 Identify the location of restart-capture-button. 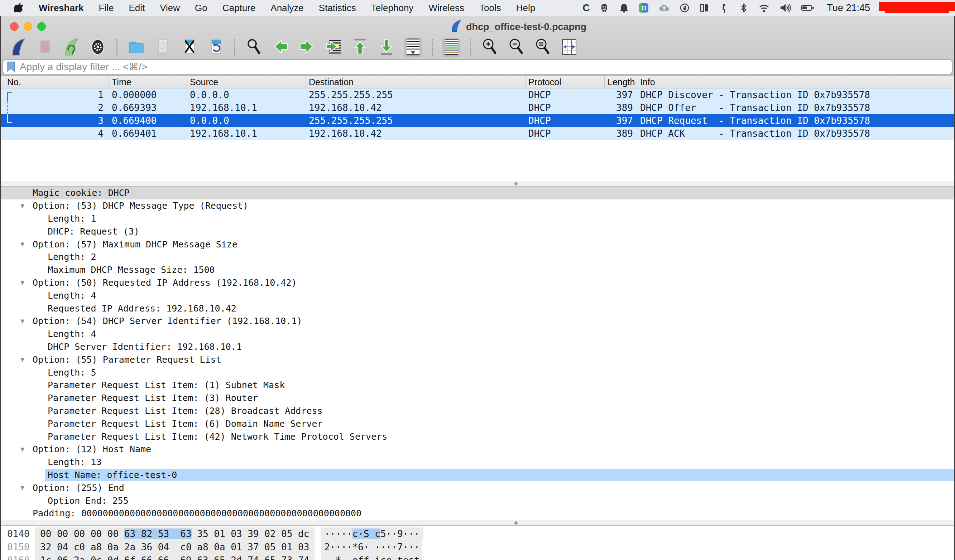
(71, 48).